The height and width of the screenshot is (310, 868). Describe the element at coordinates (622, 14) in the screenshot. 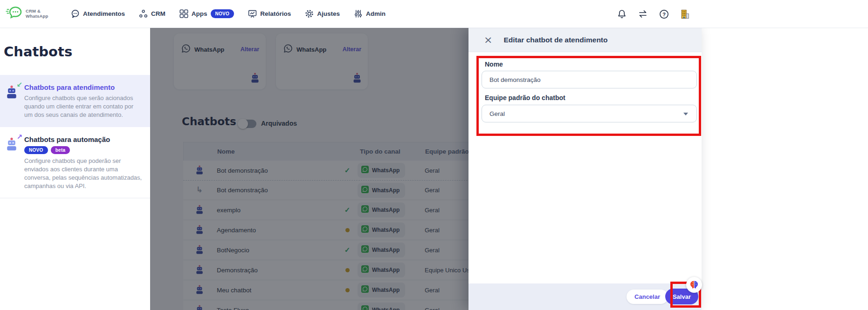

I see `bell-icon` at that location.